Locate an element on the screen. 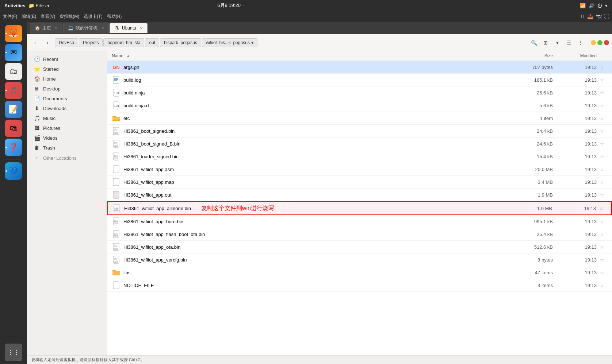 Image resolution: width=612 pixels, height=364 pixels. vm-fullscreen-icon: ⛶ is located at coordinates (607, 16).